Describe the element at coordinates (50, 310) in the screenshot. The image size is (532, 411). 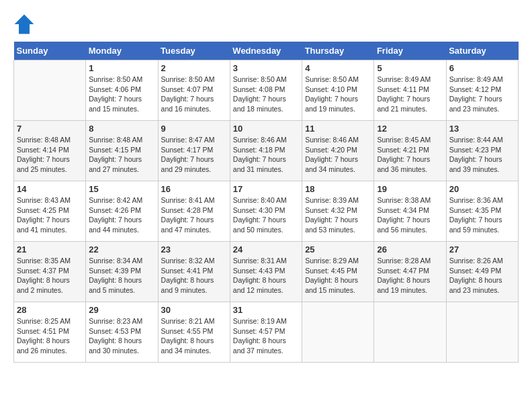
I see `day-number: 28` at that location.